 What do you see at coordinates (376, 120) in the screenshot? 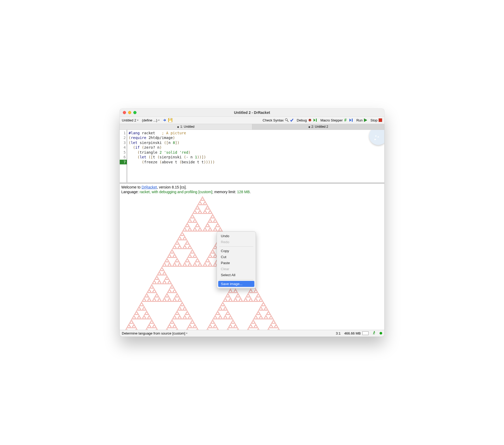
I see `stop-button: Stop` at bounding box center [376, 120].